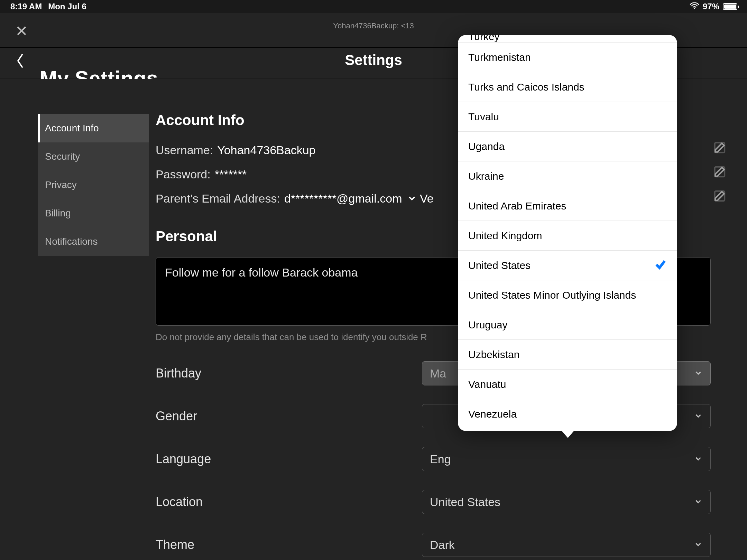  Describe the element at coordinates (505, 236) in the screenshot. I see `country-option-label: United Kingdom` at that location.